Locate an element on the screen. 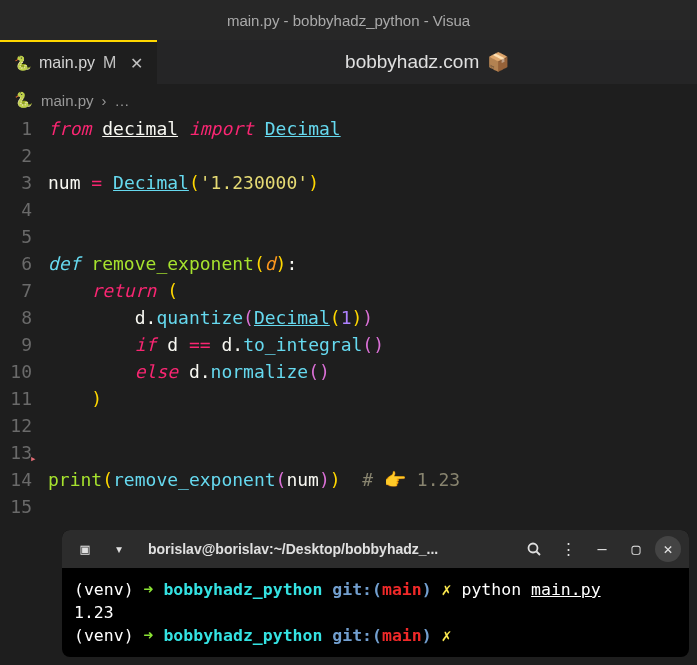 This screenshot has height=665, width=697. window-title: main.py - bobbyhadz_python - Visua is located at coordinates (348, 20).